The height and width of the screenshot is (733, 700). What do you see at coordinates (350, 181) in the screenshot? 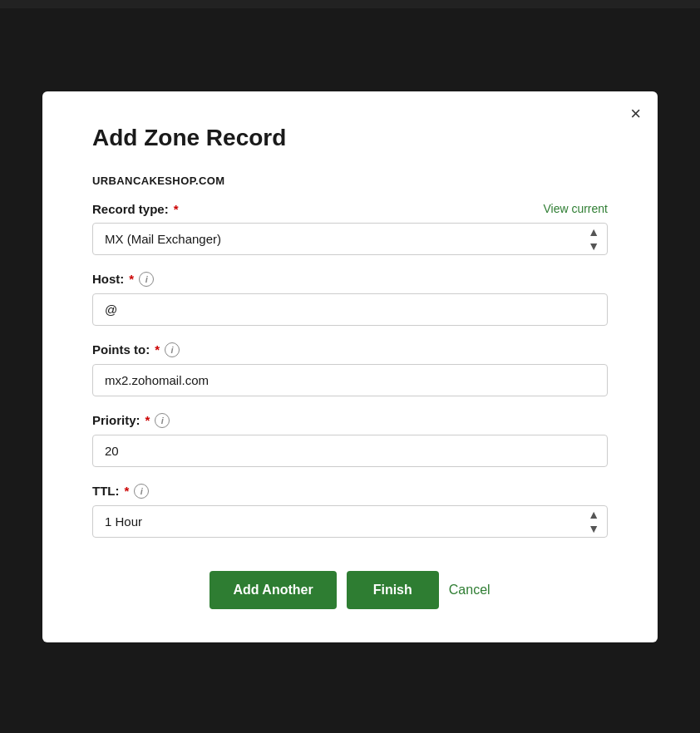
I see `domain-label: URBANCAKESHOP.COM` at bounding box center [350, 181].